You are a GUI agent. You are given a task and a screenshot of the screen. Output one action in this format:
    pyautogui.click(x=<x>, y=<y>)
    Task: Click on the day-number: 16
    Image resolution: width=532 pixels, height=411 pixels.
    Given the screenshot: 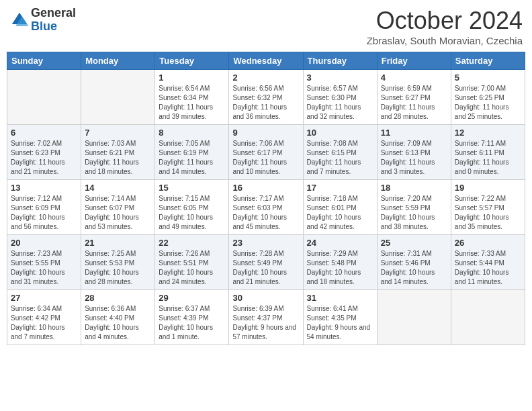 What is the action you would take?
    pyautogui.click(x=266, y=188)
    